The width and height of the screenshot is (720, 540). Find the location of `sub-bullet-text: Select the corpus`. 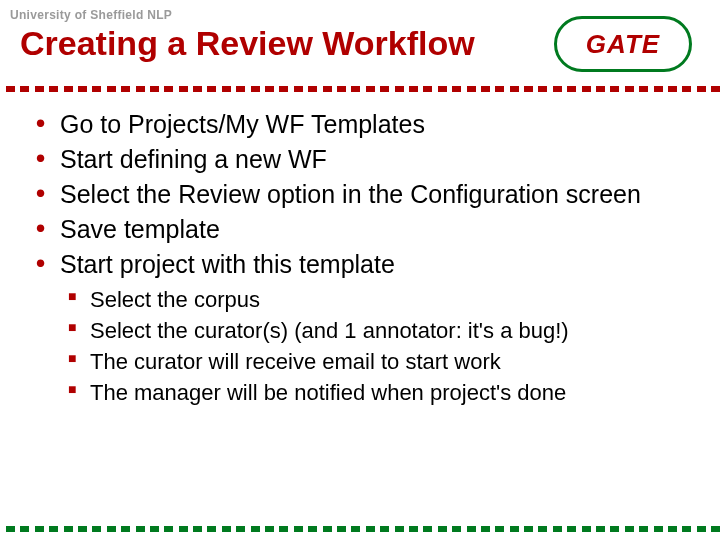

sub-bullet-text: Select the corpus is located at coordinates (175, 300).